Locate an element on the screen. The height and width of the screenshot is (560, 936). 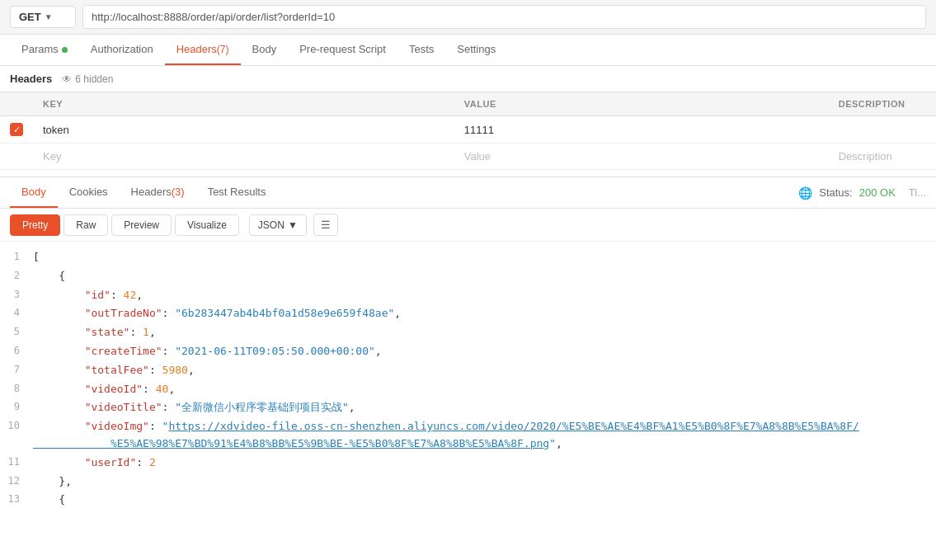
request-tabs-bar: Params Authorization Headers(7) Body Pre… is located at coordinates (468, 50).